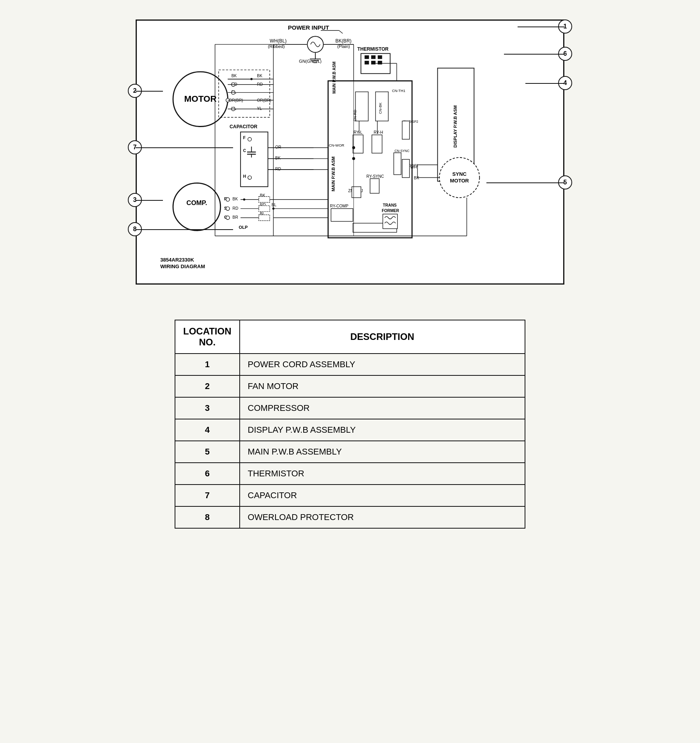  I want to click on col-location-header: LOCATION NO., so click(207, 337).